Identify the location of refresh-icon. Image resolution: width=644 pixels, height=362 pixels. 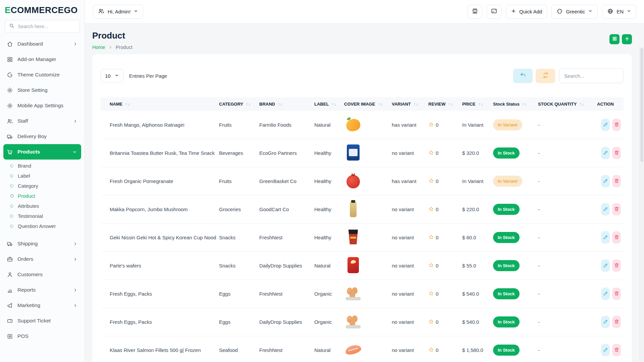
(545, 76).